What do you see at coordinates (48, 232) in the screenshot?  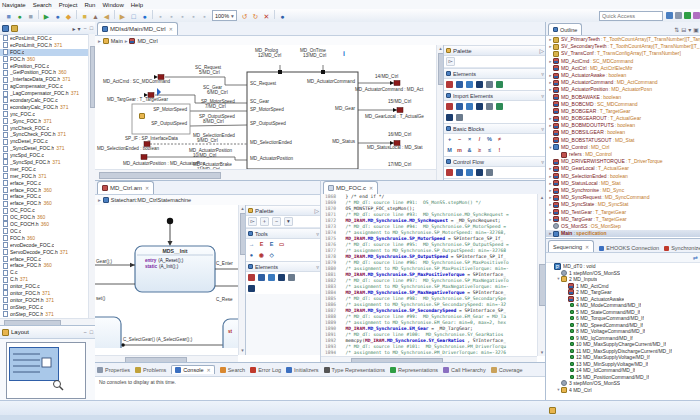 I see `file-list-item: OC.c` at bounding box center [48, 232].